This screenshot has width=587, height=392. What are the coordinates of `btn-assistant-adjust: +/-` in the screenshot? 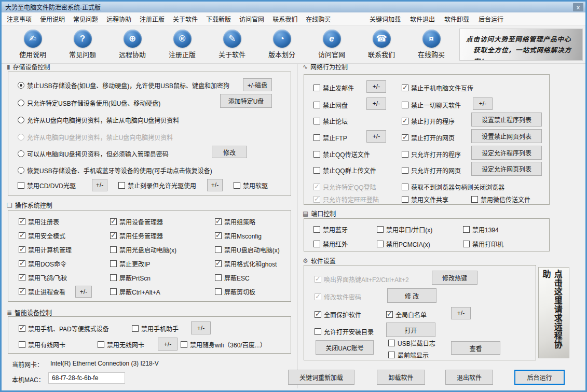 It's located at (201, 328).